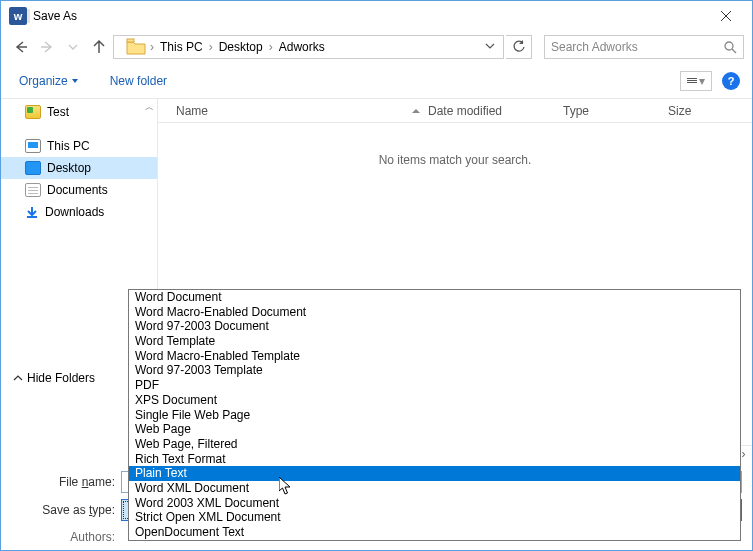 The height and width of the screenshot is (551, 753). I want to click on address-bar: › This PC › Desktop › Adworks, so click(308, 47).